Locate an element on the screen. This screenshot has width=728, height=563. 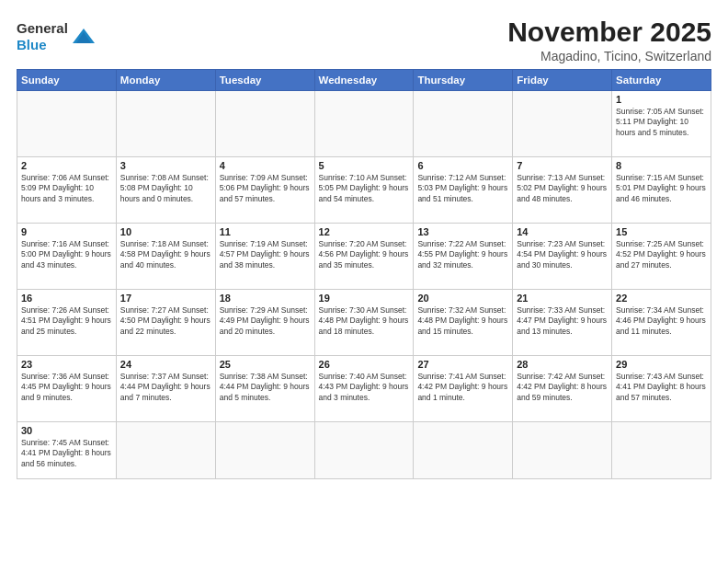
day-number: 1 is located at coordinates (662, 99).